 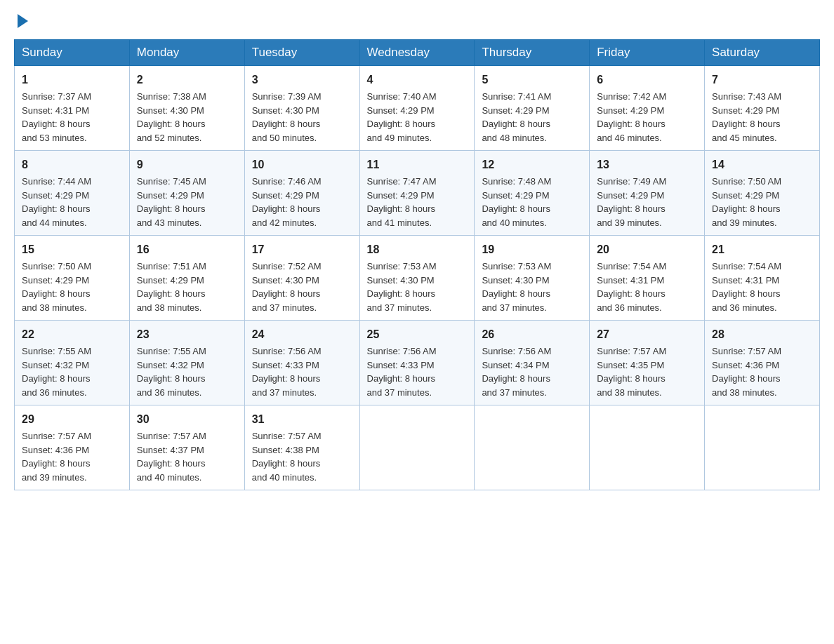 I want to click on day-number: 10, so click(x=302, y=165).